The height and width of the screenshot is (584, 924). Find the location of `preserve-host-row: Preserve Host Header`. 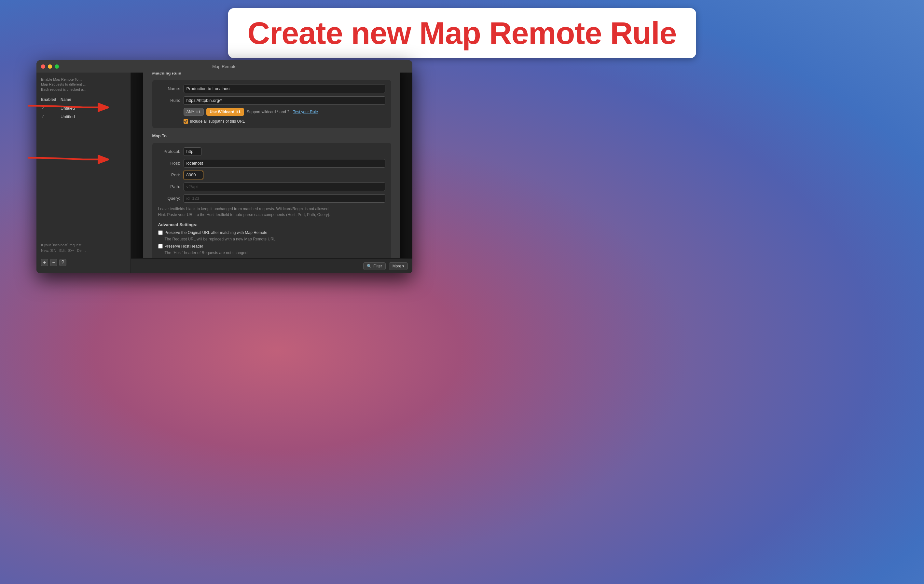

preserve-host-row: Preserve Host Header is located at coordinates (272, 246).